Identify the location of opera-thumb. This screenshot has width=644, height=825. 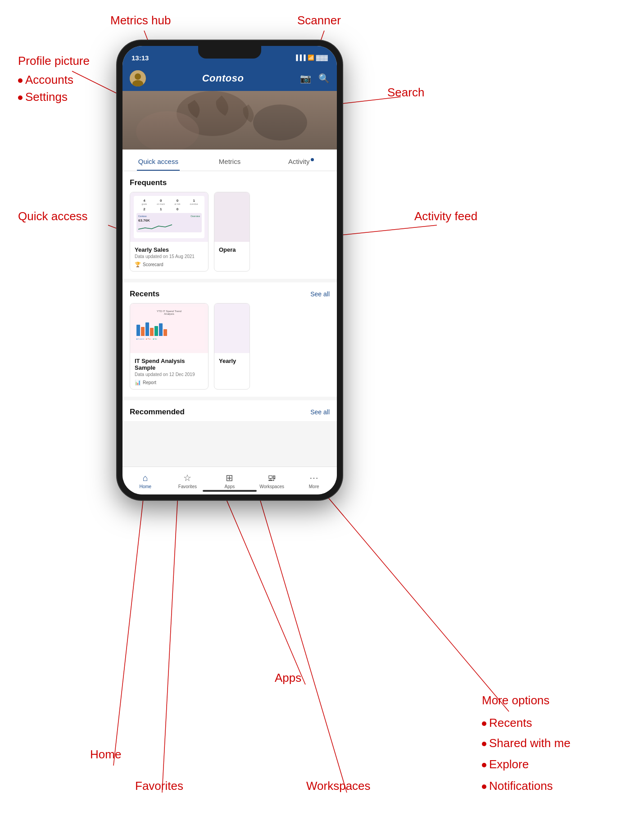
(232, 217).